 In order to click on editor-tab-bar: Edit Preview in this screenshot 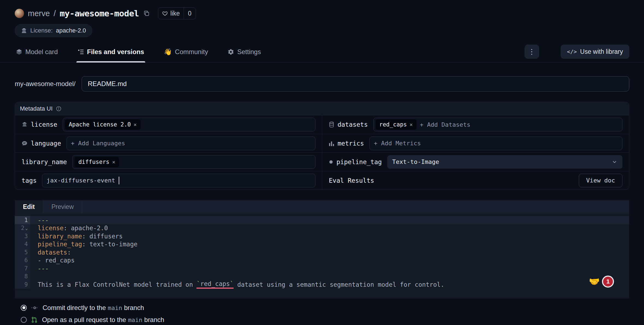, I will do `click(322, 207)`.